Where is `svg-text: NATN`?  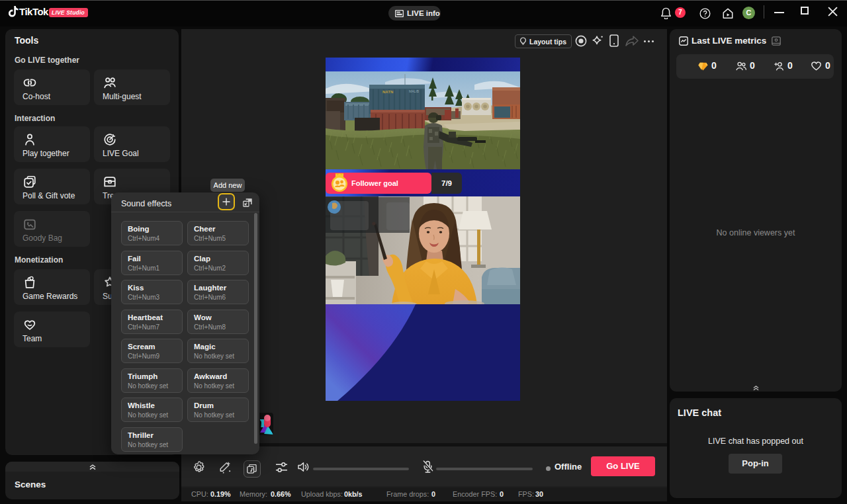
svg-text: NATN is located at coordinates (388, 92).